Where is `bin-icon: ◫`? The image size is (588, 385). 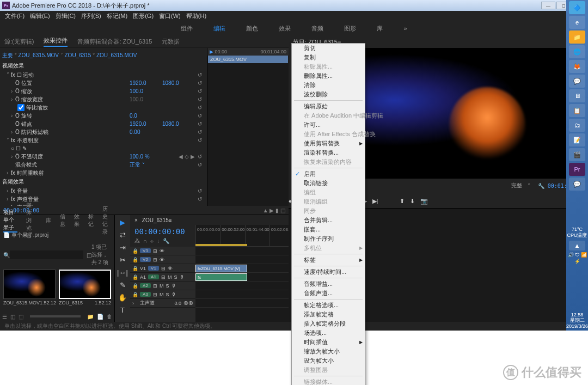
bin-icon: ◫ is located at coordinates (89, 255).